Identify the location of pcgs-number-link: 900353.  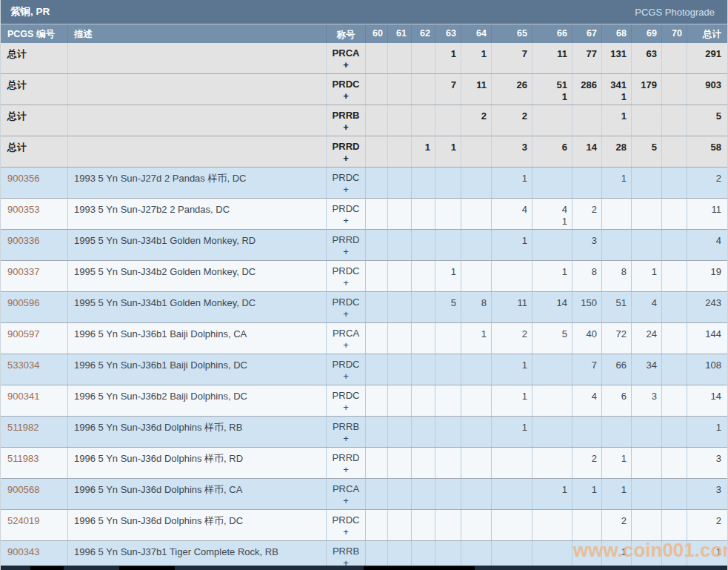
(24, 209).